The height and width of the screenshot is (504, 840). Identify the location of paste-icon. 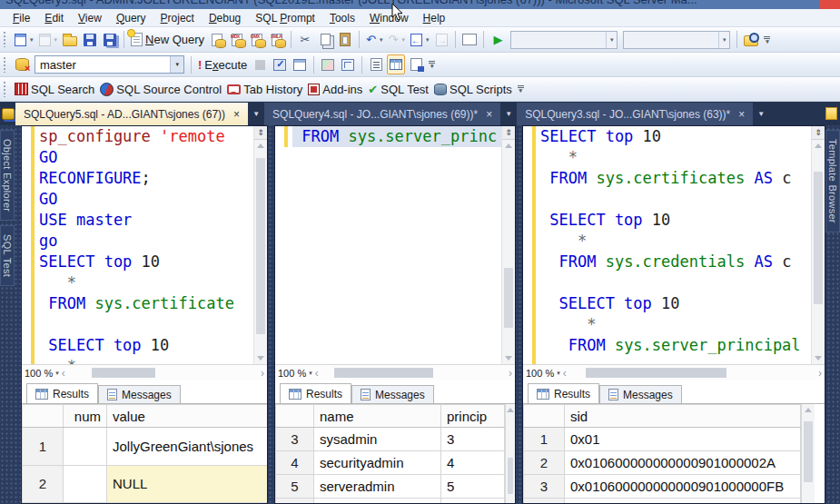
(345, 40).